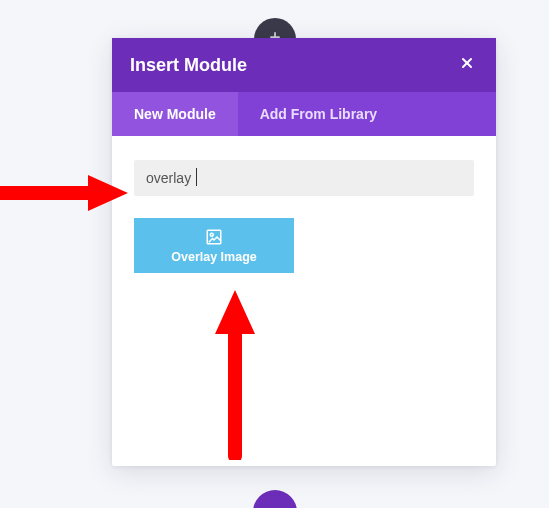  What do you see at coordinates (64, 193) in the screenshot?
I see `annotation-arrow-to-search` at bounding box center [64, 193].